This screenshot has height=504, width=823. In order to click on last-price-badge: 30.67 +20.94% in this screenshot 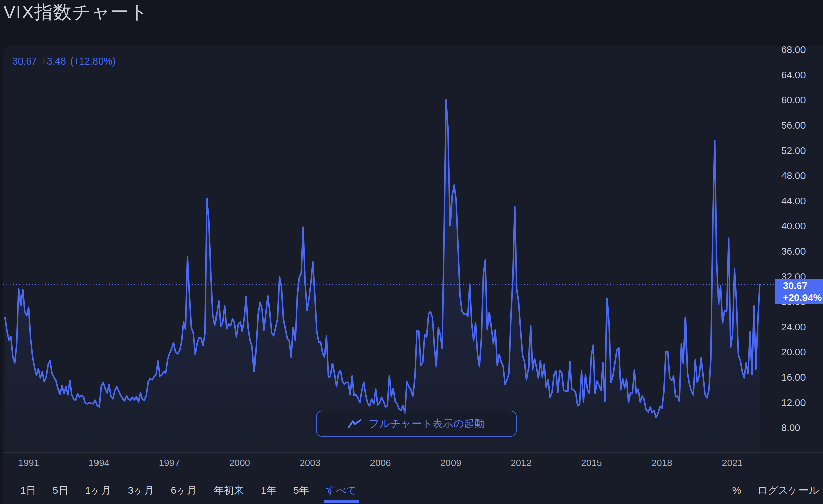, I will do `click(799, 292)`.